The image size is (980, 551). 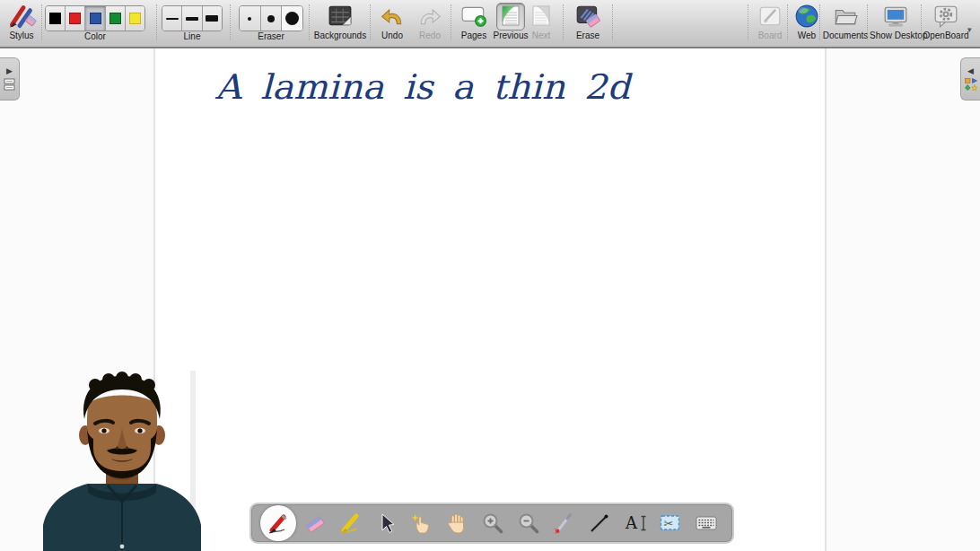 I want to click on left-panel-tab: ▶, so click(x=10, y=79).